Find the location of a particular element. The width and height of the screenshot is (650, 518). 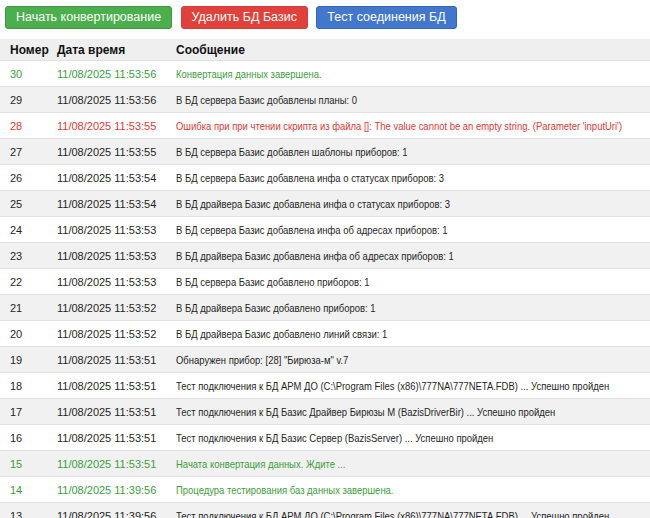

row-number: 15 is located at coordinates (28, 464).